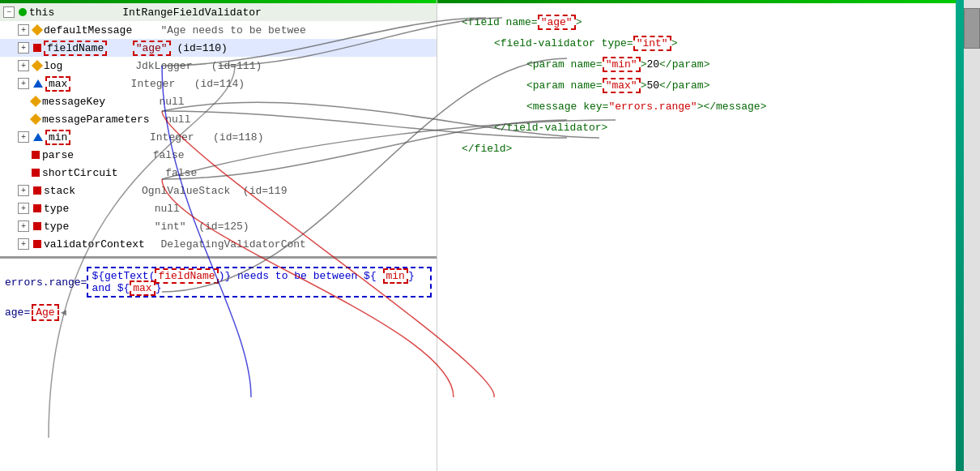  What do you see at coordinates (219, 226) in the screenshot?
I see `tree-row-type2: + type "int" (id=125)` at bounding box center [219, 226].